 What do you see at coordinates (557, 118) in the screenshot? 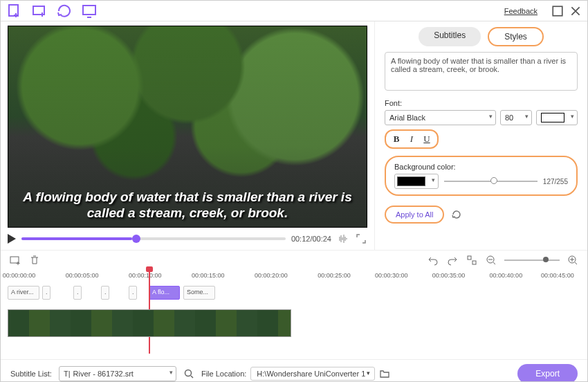
I see `font-color-select` at bounding box center [557, 118].